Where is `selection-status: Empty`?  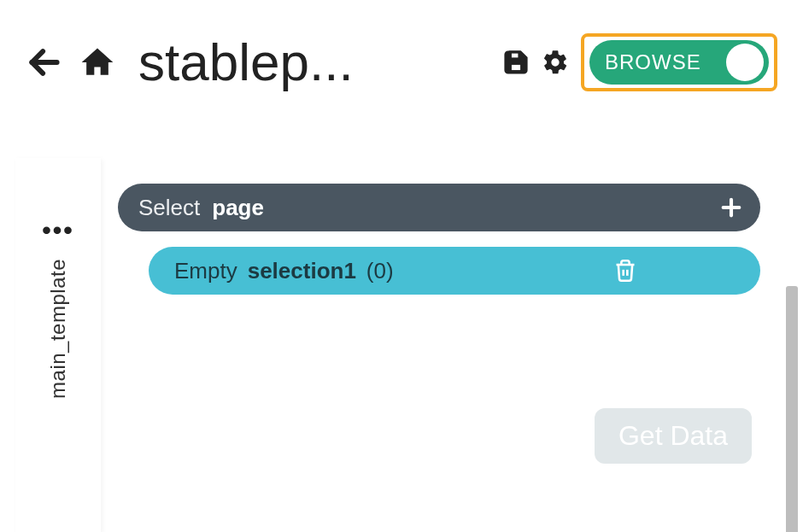 selection-status: Empty is located at coordinates (206, 272).